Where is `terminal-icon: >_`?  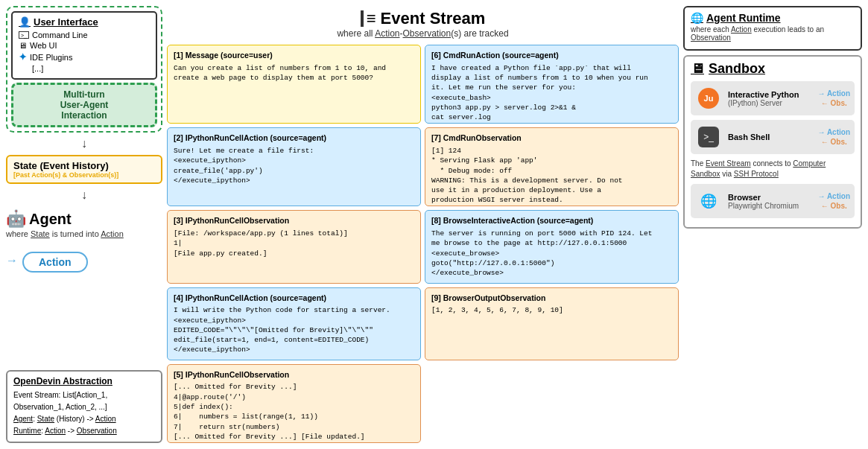 terminal-icon: >_ is located at coordinates (24, 35).